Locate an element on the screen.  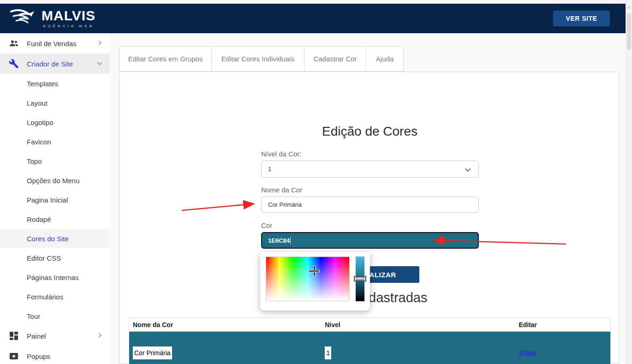
sidebar-item-label: Formulários is located at coordinates (45, 297).